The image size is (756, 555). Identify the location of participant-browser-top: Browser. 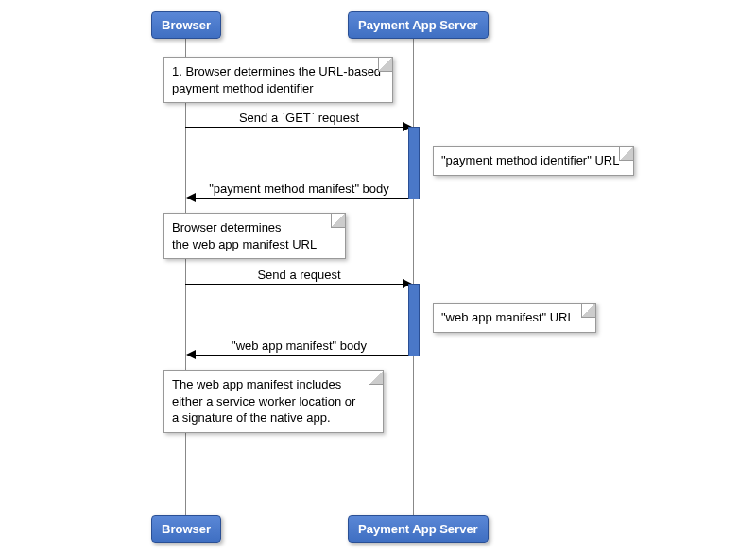
(186, 25).